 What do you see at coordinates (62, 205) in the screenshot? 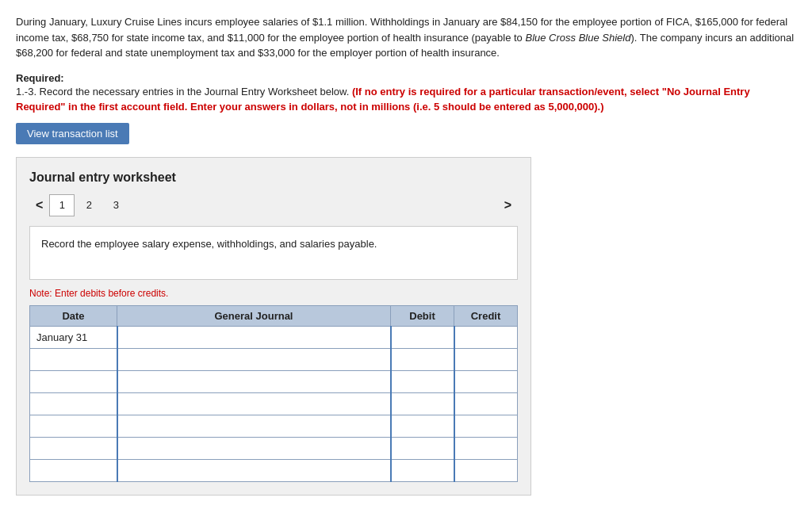
I see `tab-1-label: 1` at bounding box center [62, 205].